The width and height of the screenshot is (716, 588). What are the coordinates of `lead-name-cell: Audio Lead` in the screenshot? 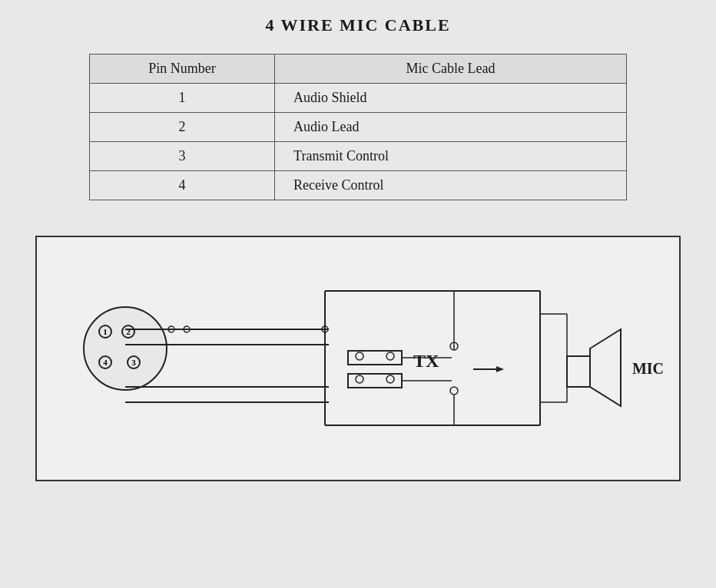 It's located at (451, 127).